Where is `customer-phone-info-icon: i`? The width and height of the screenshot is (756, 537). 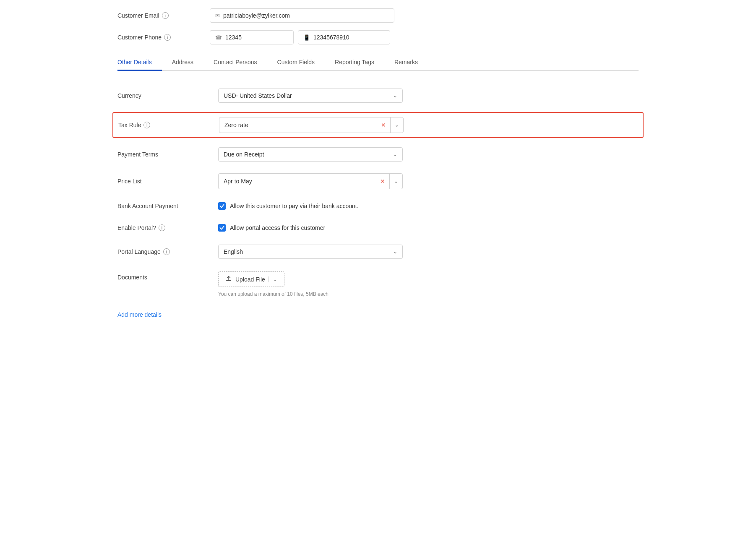 customer-phone-info-icon: i is located at coordinates (167, 37).